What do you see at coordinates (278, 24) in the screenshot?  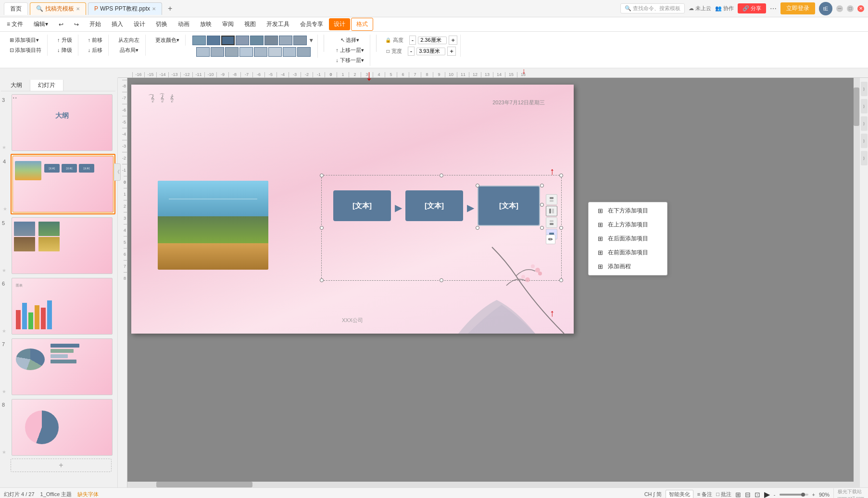 I see `menu-developer: 开发工具` at bounding box center [278, 24].